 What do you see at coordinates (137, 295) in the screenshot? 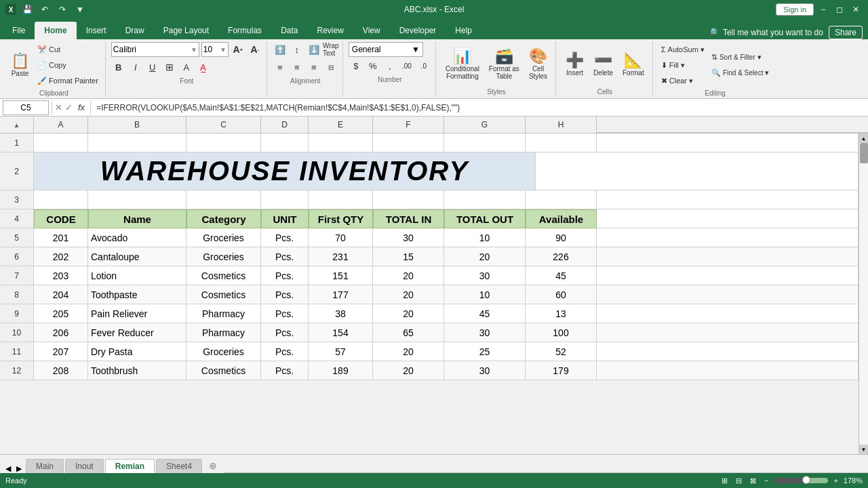
I see `cell-b8: Toothpaste` at bounding box center [137, 295].